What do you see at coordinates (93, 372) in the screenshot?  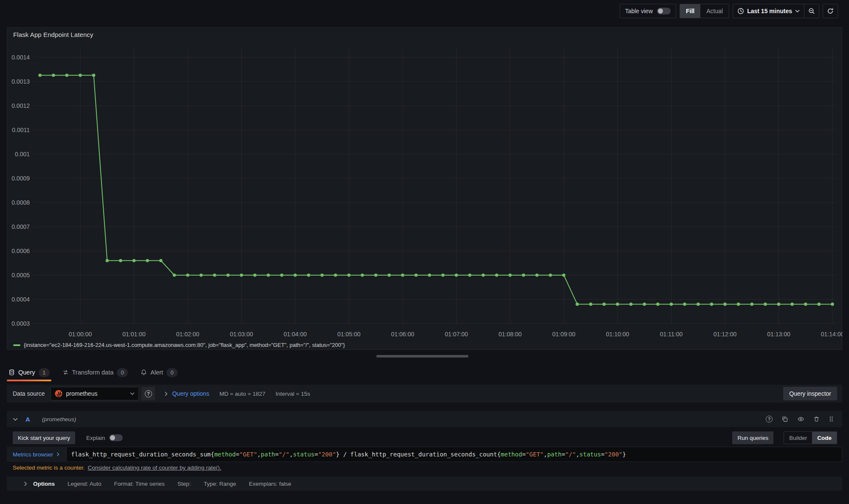 I see `editor-tabs: Query 1 Transform data 0 Alert 0` at bounding box center [93, 372].